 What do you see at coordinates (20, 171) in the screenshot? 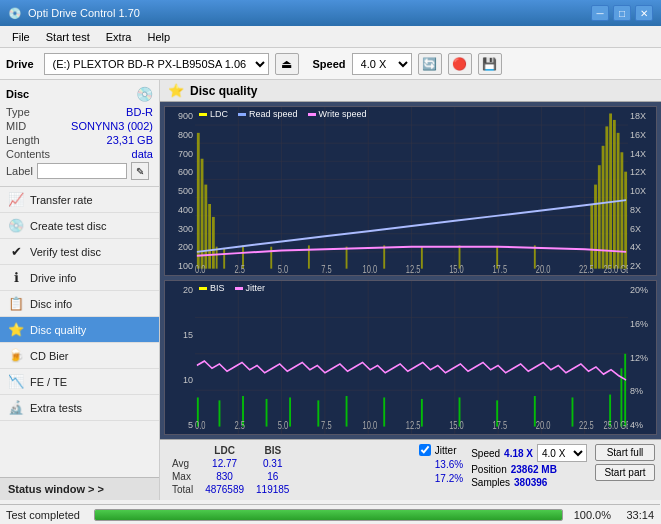
I see `label-field-label: Label` at bounding box center [20, 171].